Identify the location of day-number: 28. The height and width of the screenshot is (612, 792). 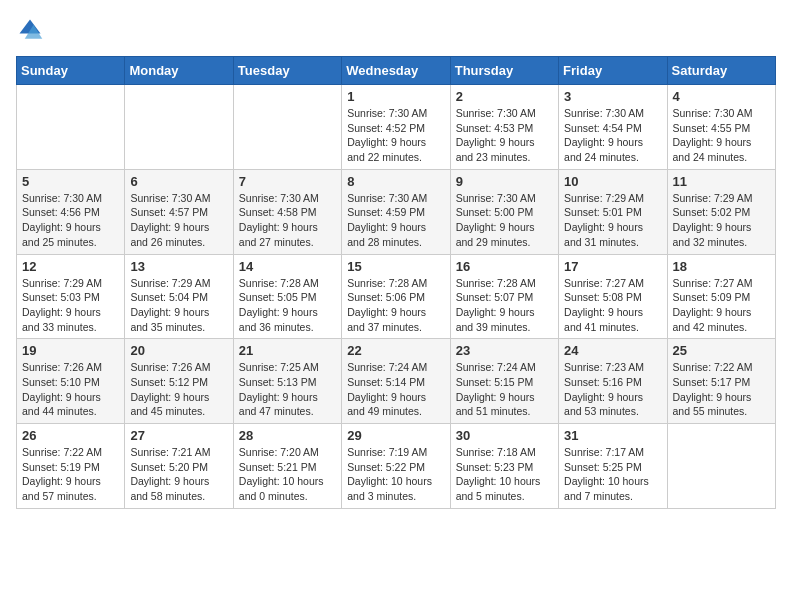
(288, 436).